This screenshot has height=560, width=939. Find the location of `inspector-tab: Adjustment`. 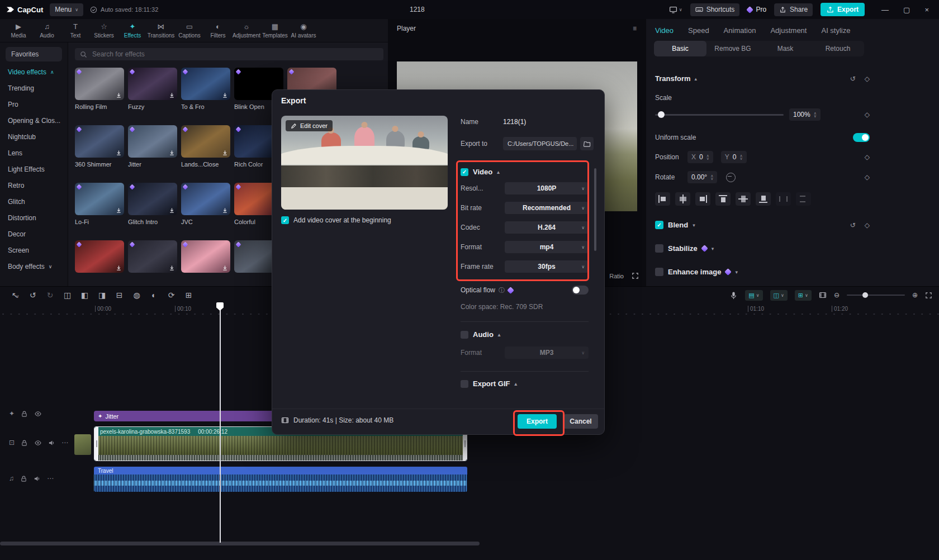

inspector-tab: Adjustment is located at coordinates (788, 30).